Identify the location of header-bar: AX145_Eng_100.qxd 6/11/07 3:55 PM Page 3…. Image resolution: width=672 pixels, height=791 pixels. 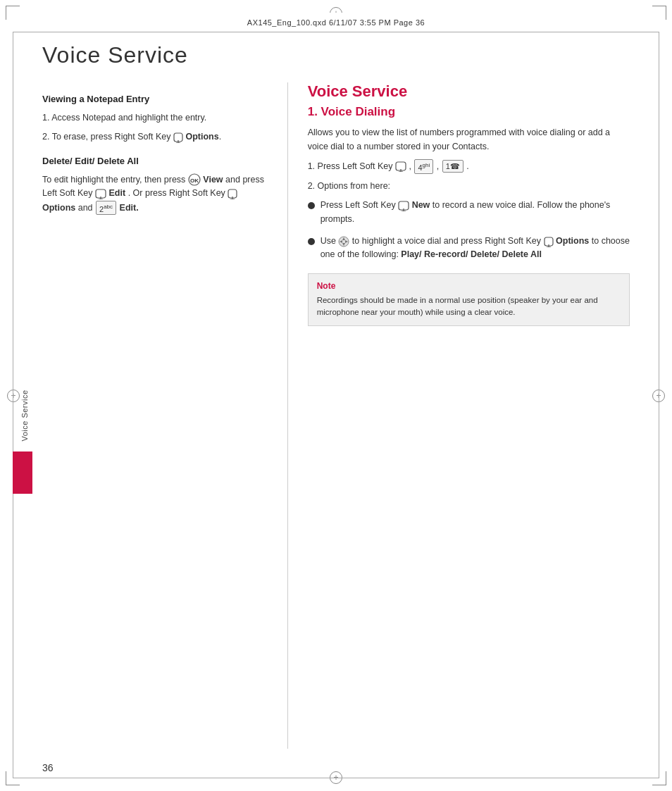
(336, 23).